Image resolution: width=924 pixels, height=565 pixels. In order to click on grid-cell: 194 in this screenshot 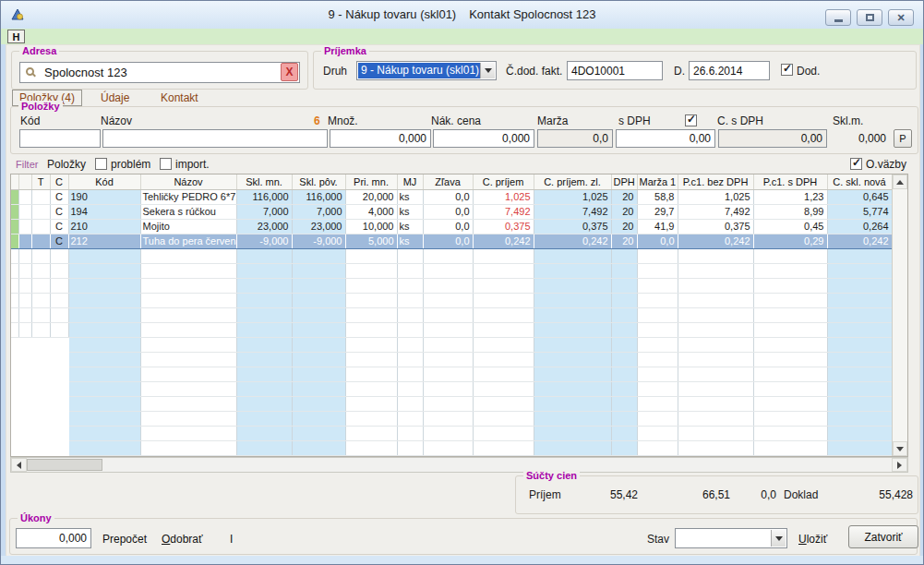, I will do `click(104, 211)`.